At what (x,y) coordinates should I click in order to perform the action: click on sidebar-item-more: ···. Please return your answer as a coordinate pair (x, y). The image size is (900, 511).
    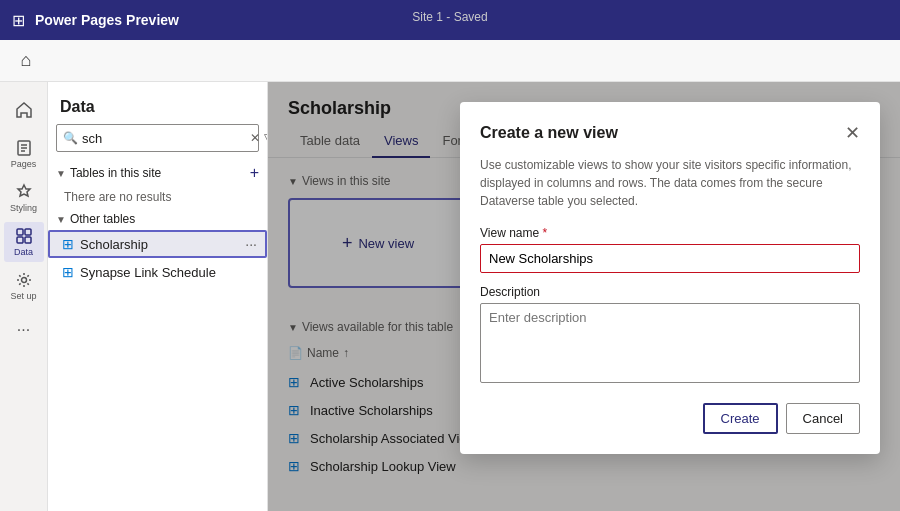
    Looking at the image, I should click on (24, 330).